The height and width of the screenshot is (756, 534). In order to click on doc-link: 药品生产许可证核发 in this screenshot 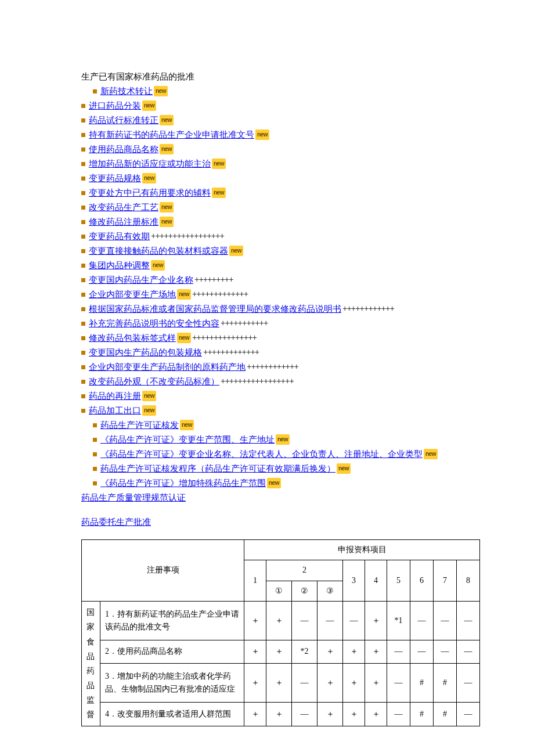, I will do `click(139, 425)`.